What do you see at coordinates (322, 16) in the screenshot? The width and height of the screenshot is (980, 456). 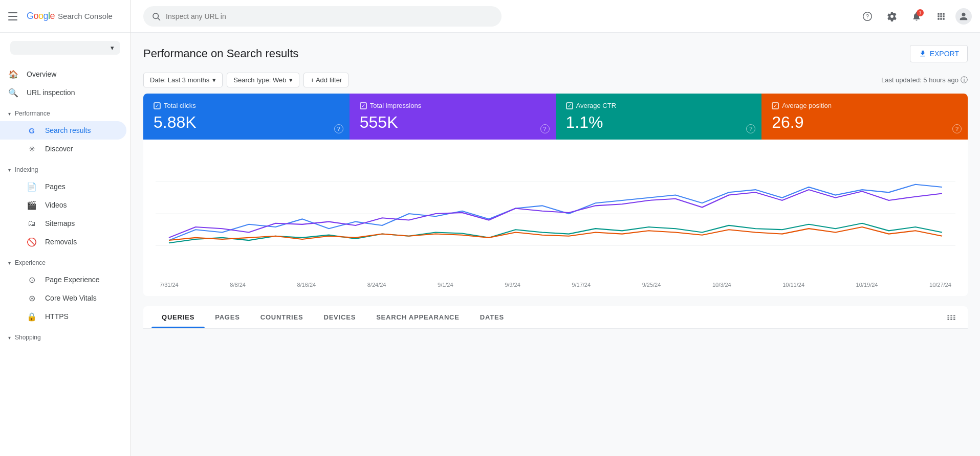 I see `search-bar` at bounding box center [322, 16].